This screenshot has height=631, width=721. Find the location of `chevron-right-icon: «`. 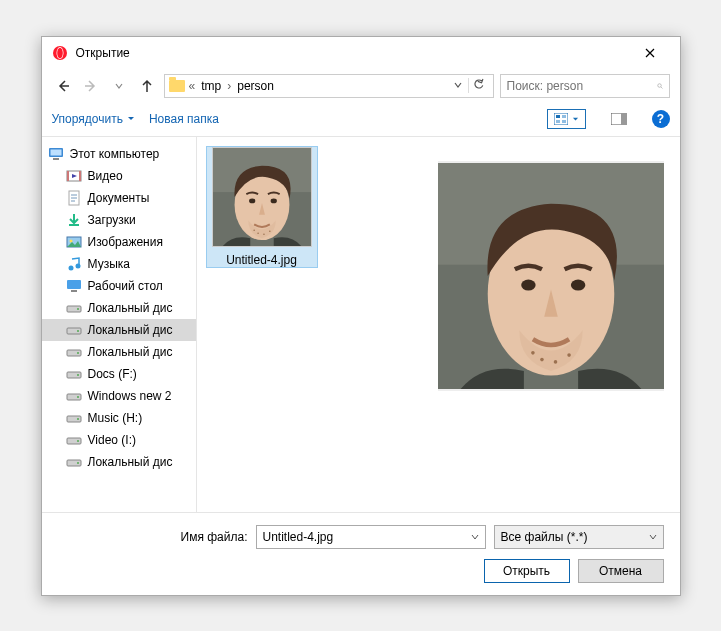

chevron-right-icon: « is located at coordinates (192, 86).